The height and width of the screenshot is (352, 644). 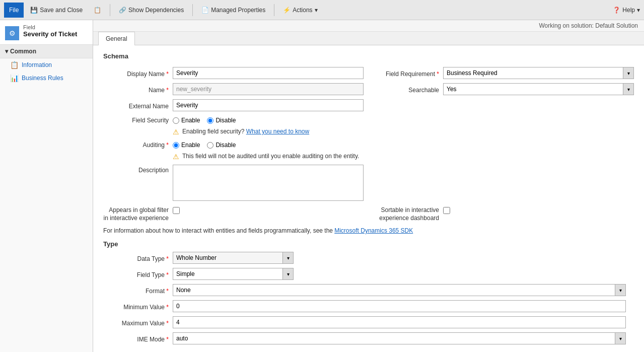 I want to click on sortable-checkbox, so click(x=447, y=210).